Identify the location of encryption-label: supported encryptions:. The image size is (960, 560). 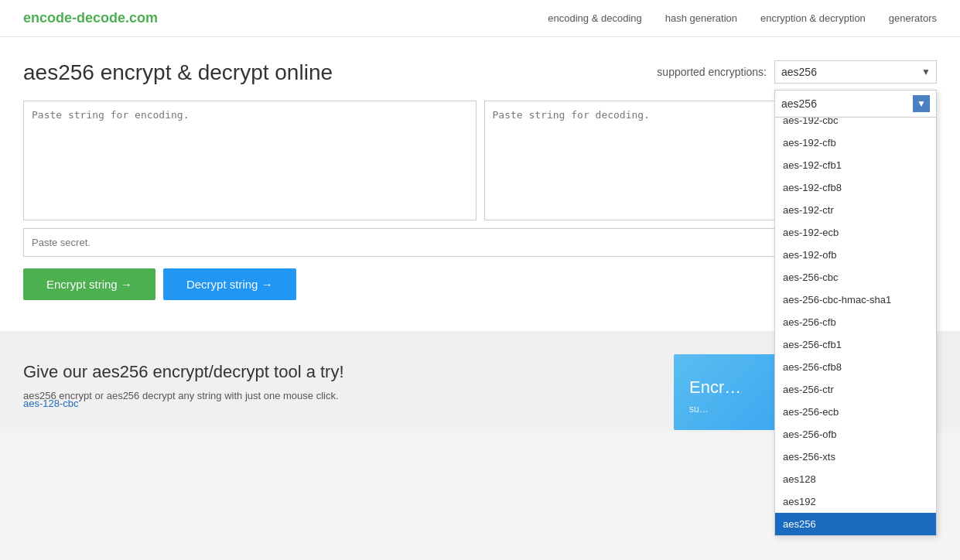
(712, 72).